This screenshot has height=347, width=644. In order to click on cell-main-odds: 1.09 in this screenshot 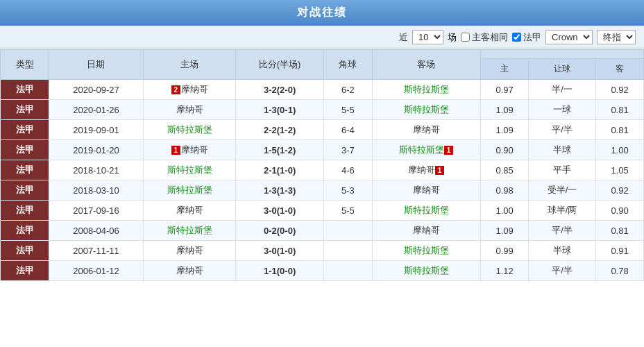, I will do `click(505, 230)`.